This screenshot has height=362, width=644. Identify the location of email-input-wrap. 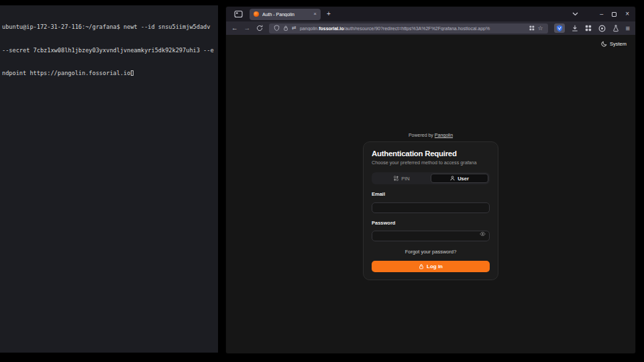
(431, 206).